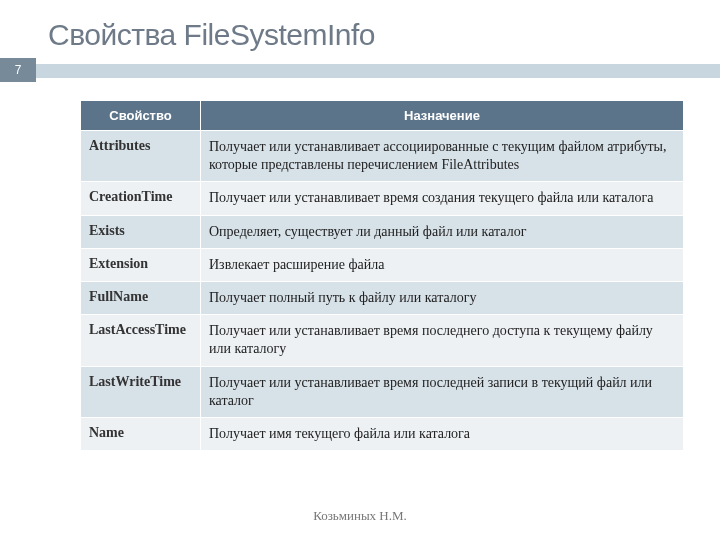 The width and height of the screenshot is (720, 540). I want to click on table-row: Exists Определяет, существует ли данный …, so click(382, 232).